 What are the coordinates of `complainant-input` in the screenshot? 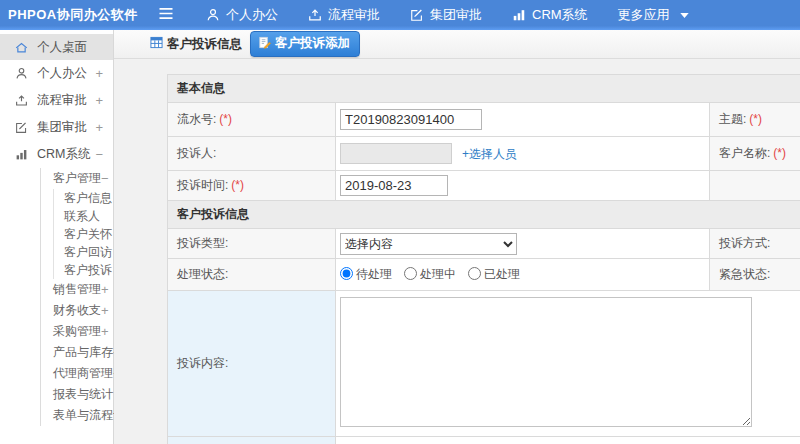 It's located at (396, 154).